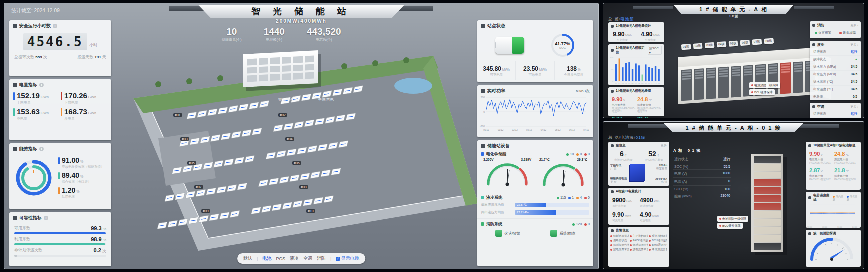 Image resolution: width=868 pixels, height=272 pixels. I want to click on toolbar-item-液冷: 液冷, so click(294, 259).